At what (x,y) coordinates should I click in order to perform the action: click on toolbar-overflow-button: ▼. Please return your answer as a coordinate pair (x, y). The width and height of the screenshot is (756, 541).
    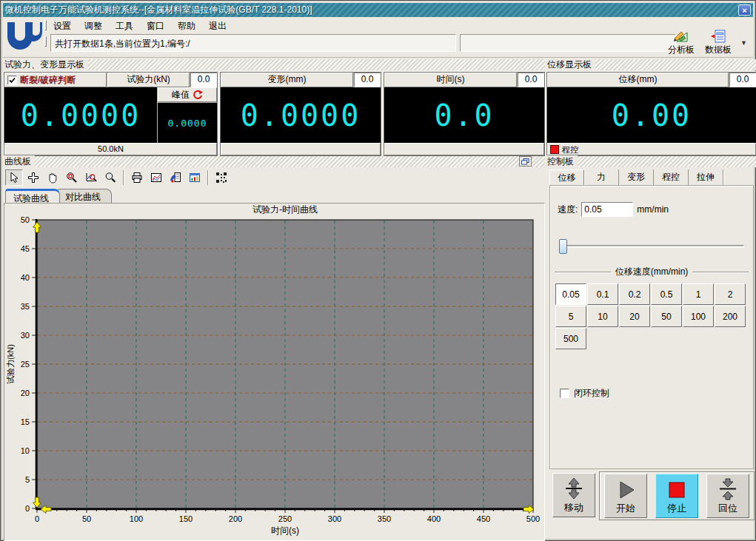
    Looking at the image, I should click on (743, 48).